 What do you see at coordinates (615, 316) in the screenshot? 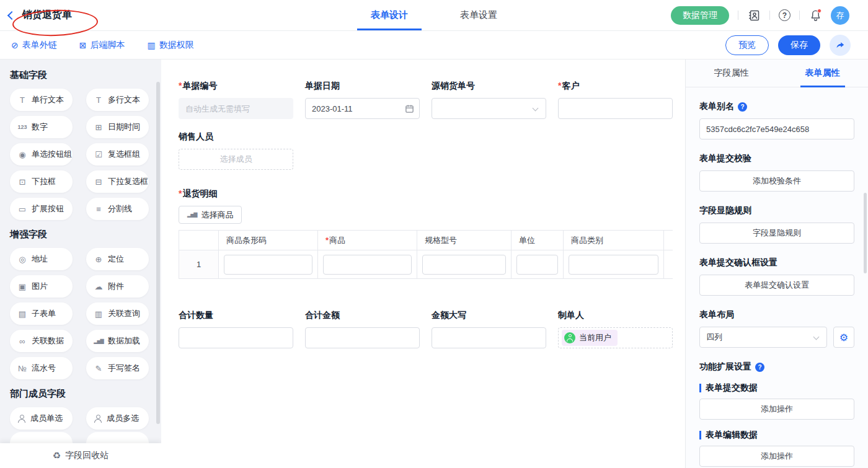
I see `creator-label: 制单人` at bounding box center [615, 316].